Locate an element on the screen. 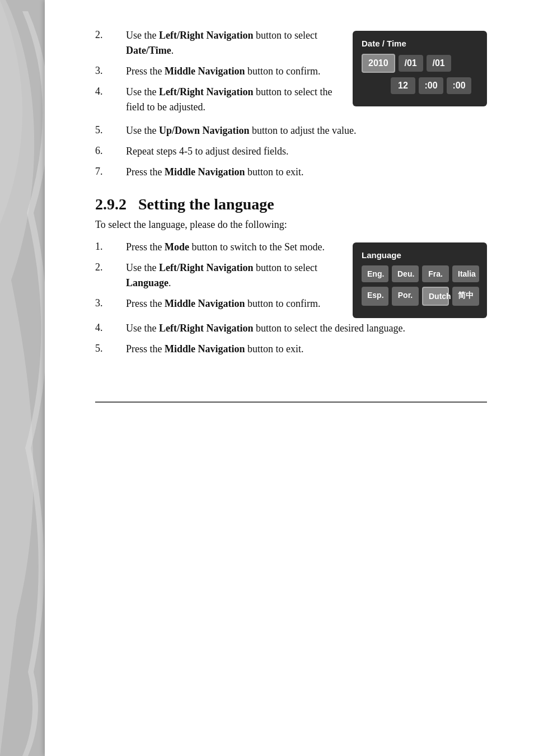 This screenshot has height=756, width=534. datetime-row-2: 12 :00 :00 is located at coordinates (420, 86).